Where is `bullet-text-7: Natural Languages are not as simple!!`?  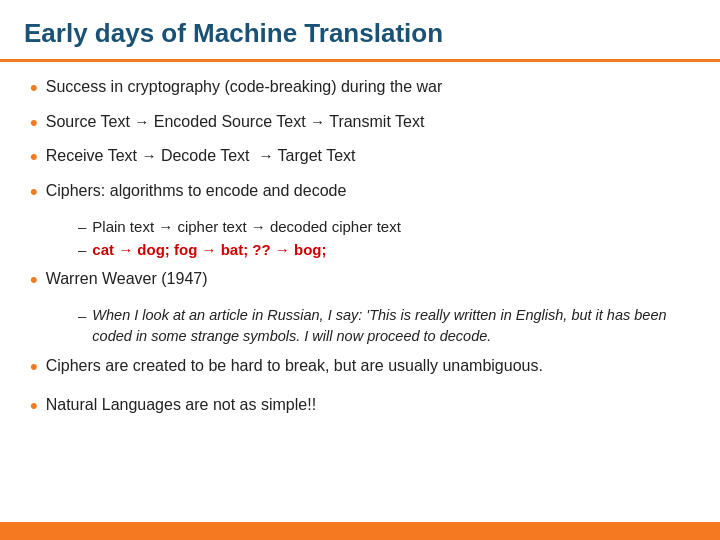 bullet-text-7: Natural Languages are not as simple!! is located at coordinates (181, 405).